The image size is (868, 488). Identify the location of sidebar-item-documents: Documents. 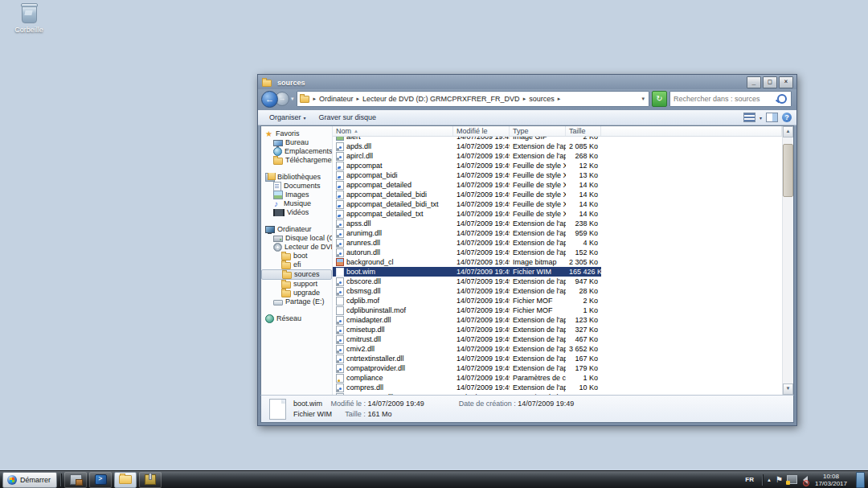
(297, 187).